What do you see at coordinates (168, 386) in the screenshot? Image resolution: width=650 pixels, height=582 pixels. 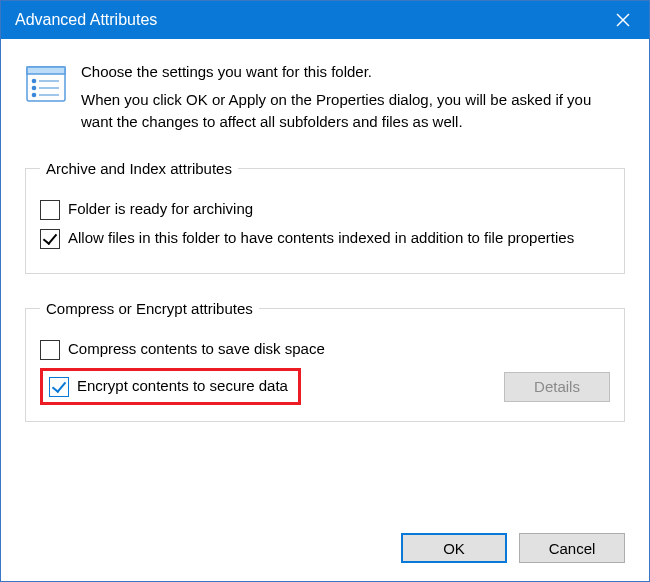 I see `encrypt-row: Encrypt contents to secure data` at bounding box center [168, 386].